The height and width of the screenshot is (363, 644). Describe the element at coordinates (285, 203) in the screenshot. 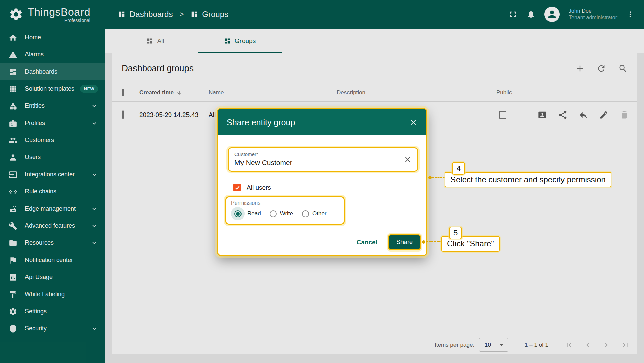

I see `permissions-label: Permissions` at that location.